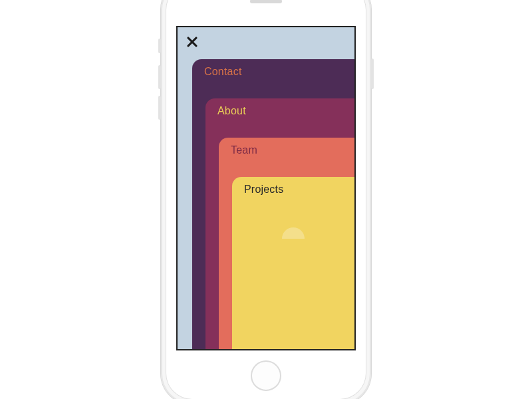 The height and width of the screenshot is (399, 532). Describe the element at coordinates (266, 376) in the screenshot. I see `home-button` at that location.